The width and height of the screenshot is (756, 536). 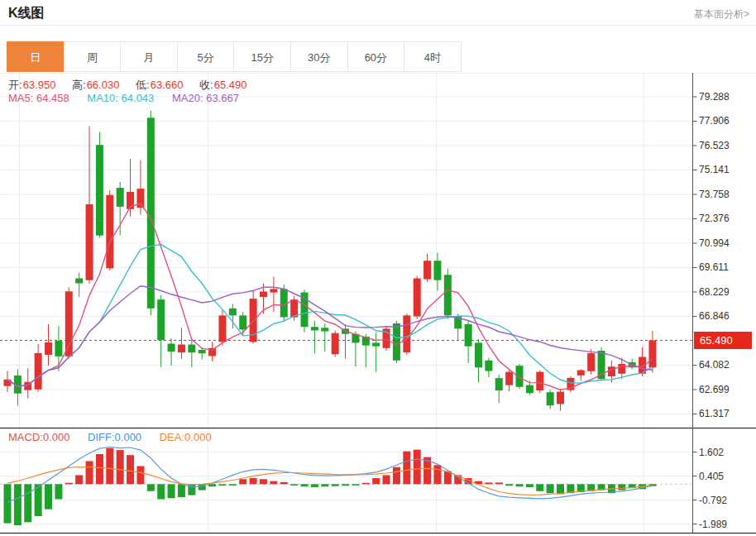 What do you see at coordinates (715, 170) in the screenshot?
I see `price-axis-label: 75.141` at bounding box center [715, 170].